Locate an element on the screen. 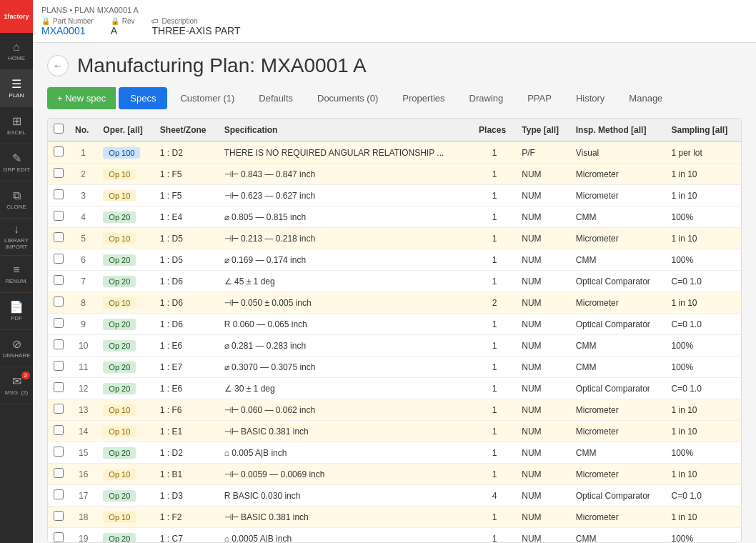 The image size is (756, 543). sidebar-item-renum: ≡ RENUM. is located at coordinates (16, 274).